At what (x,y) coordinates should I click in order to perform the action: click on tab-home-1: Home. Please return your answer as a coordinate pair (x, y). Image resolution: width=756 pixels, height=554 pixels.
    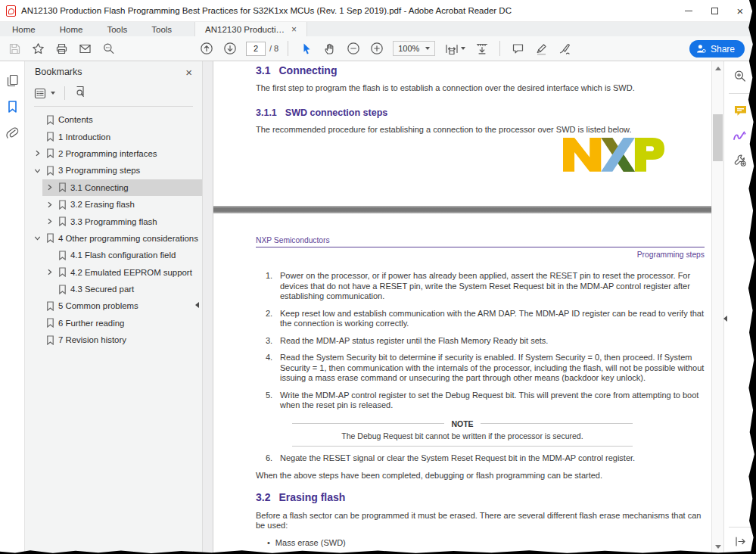
    Looking at the image, I should click on (24, 29).